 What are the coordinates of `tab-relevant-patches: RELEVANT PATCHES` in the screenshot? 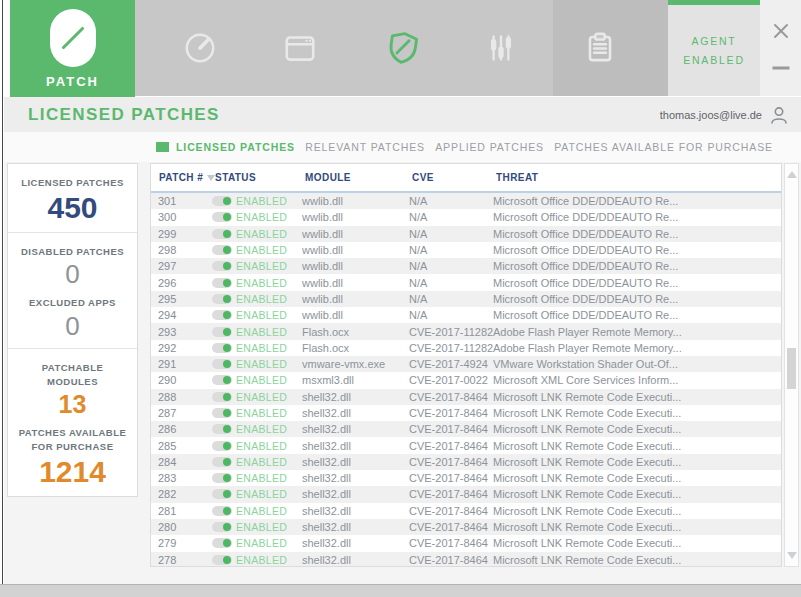 It's located at (365, 147).